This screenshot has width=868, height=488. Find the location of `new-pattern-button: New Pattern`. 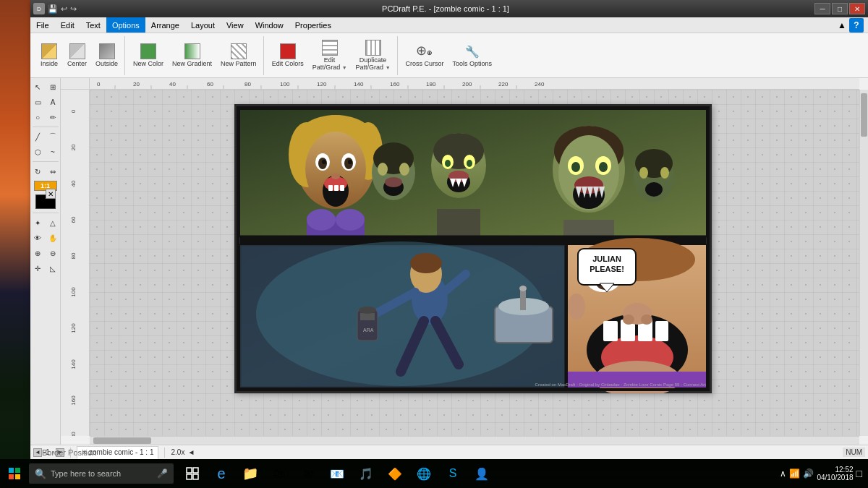

new-pattern-button: New Pattern is located at coordinates (239, 55).